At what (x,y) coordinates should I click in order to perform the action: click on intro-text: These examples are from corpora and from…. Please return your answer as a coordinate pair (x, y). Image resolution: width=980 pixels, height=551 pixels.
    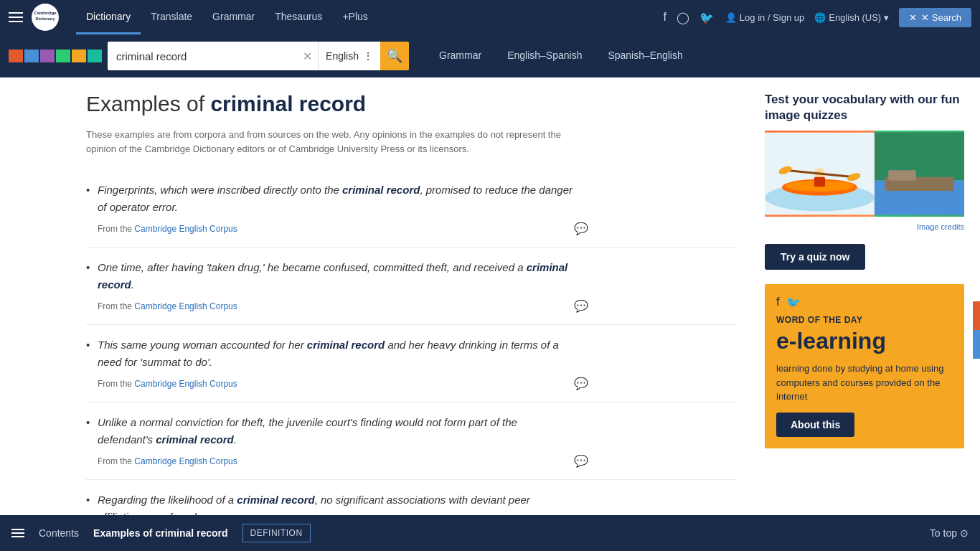
    Looking at the image, I should click on (330, 142).